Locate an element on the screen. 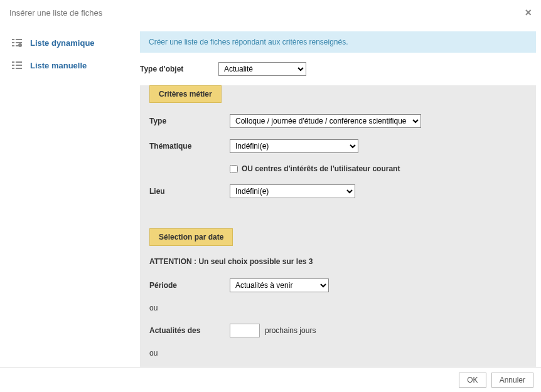 The height and width of the screenshot is (392, 541). object-type-row: Type d'objet Actualité is located at coordinates (338, 69).